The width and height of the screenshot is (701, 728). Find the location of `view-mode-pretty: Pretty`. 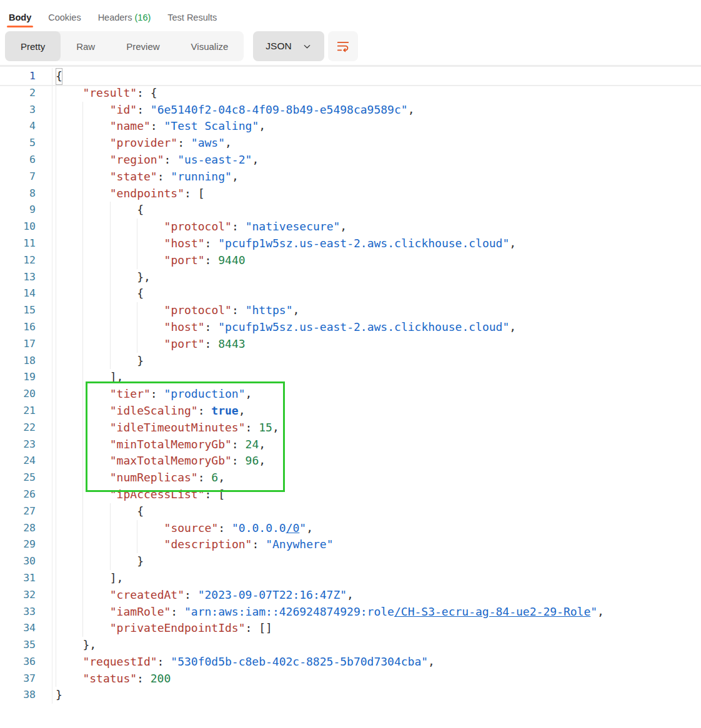

view-mode-pretty: Pretty is located at coordinates (32, 46).